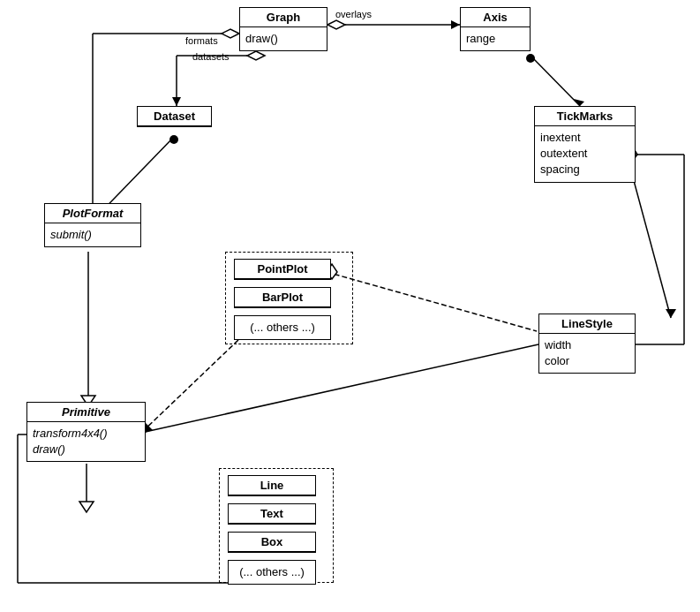 This screenshot has width=700, height=612. What do you see at coordinates (272, 542) in the screenshot?
I see `box-class: Box` at bounding box center [272, 542].